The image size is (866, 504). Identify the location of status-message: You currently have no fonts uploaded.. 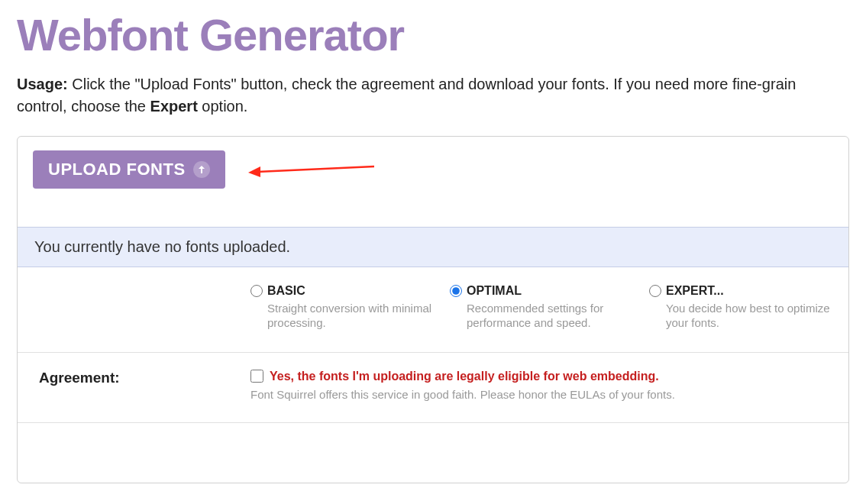
(433, 247).